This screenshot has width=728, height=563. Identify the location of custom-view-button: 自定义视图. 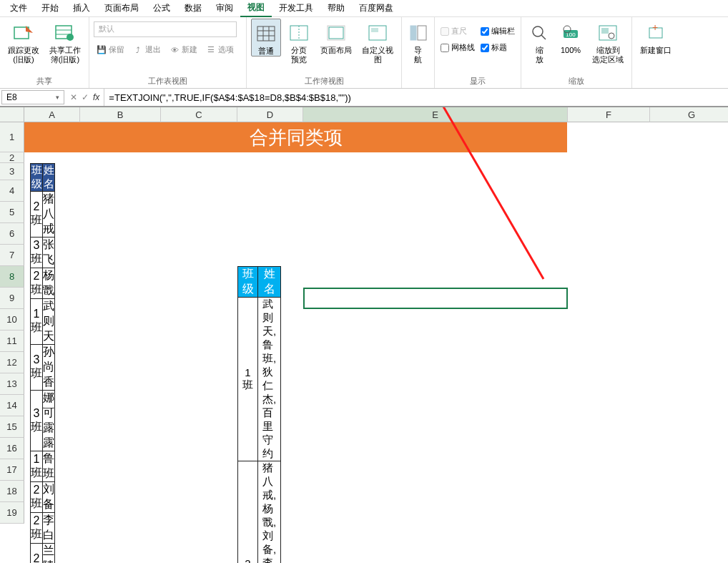
(378, 41).